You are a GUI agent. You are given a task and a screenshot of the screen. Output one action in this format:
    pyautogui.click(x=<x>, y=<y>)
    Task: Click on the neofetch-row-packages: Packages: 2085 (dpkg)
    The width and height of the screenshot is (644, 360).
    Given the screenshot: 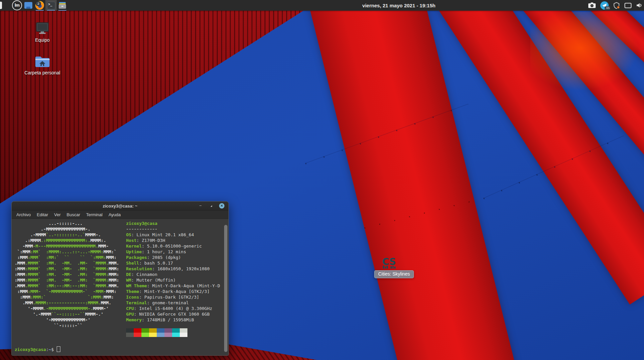 What is the action you would take?
    pyautogui.click(x=175, y=258)
    